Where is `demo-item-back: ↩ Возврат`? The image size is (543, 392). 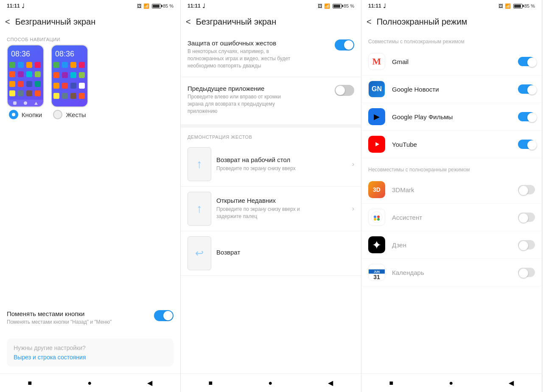 demo-item-back: ↩ Возврат is located at coordinates (271, 254).